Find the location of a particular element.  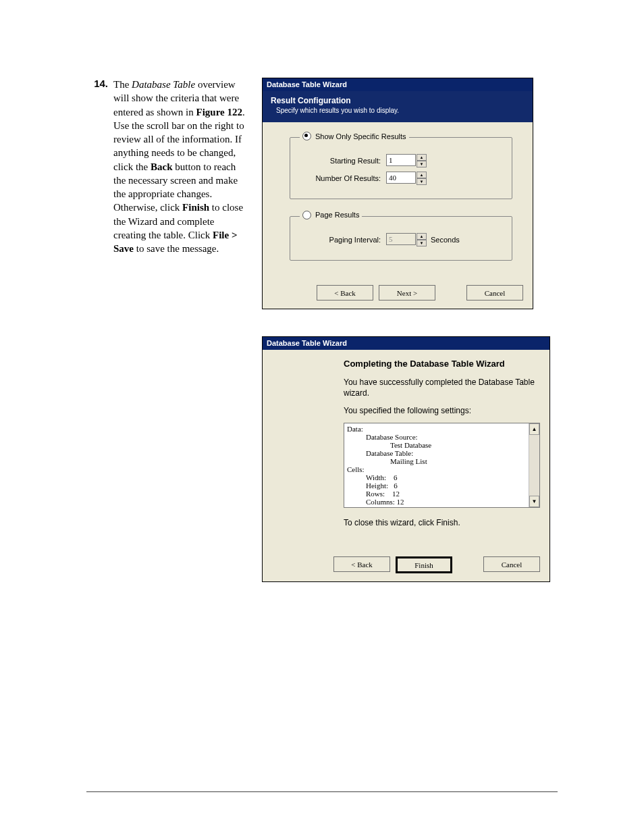

banner-title: Result Configuration is located at coordinates (398, 101).